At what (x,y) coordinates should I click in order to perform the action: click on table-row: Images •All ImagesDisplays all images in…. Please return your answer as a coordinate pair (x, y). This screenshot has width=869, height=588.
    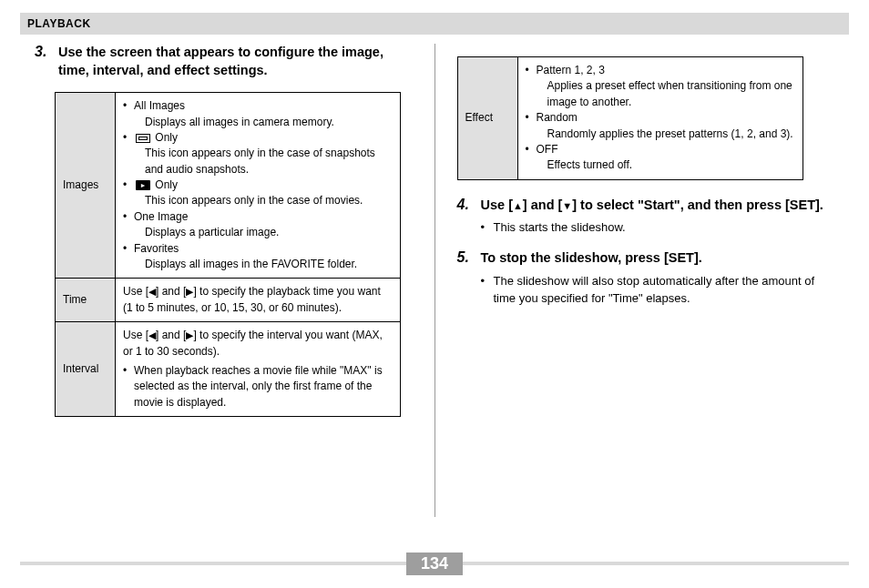
    Looking at the image, I should click on (228, 186).